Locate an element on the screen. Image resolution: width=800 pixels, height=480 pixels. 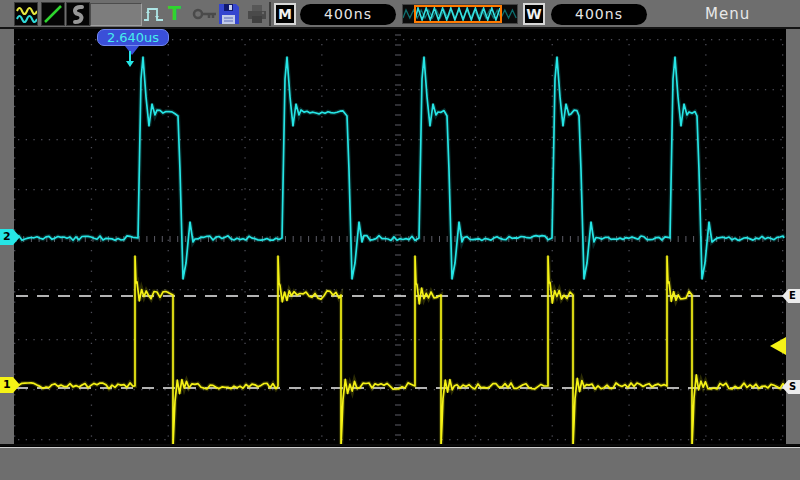
pretrigger-pointer-icon is located at coordinates (132, 50).